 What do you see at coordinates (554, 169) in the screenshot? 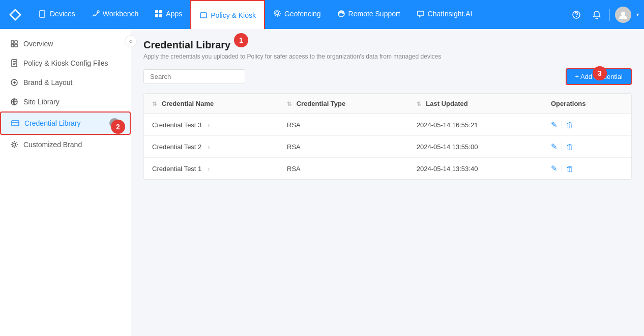
I see `edit-icon-2: ✎` at bounding box center [554, 169].